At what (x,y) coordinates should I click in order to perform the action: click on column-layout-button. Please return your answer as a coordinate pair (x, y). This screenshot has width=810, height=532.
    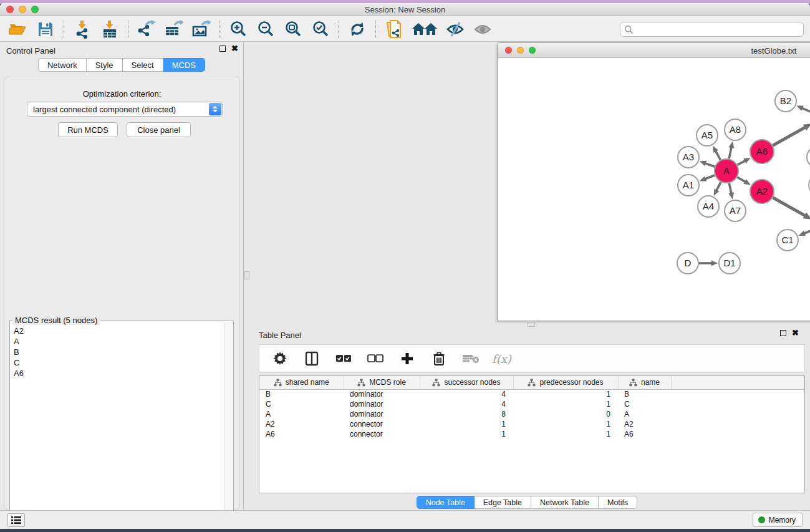
    Looking at the image, I should click on (312, 359).